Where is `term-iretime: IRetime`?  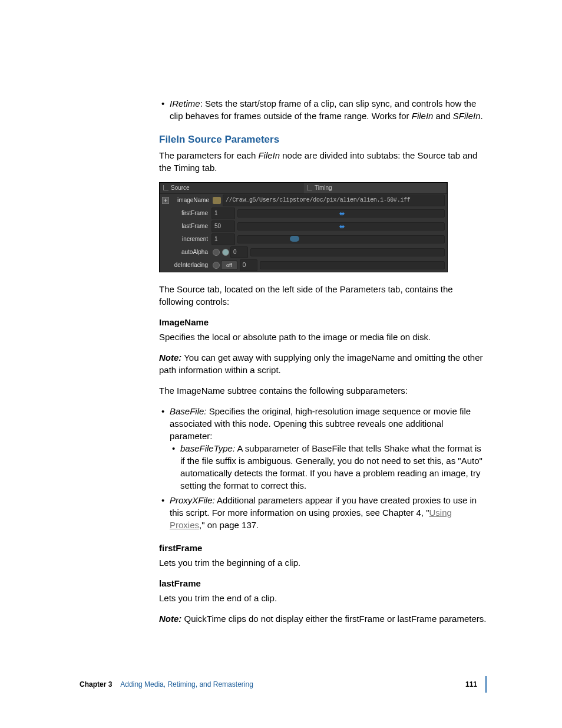
term-iretime: IRetime is located at coordinates (185, 104).